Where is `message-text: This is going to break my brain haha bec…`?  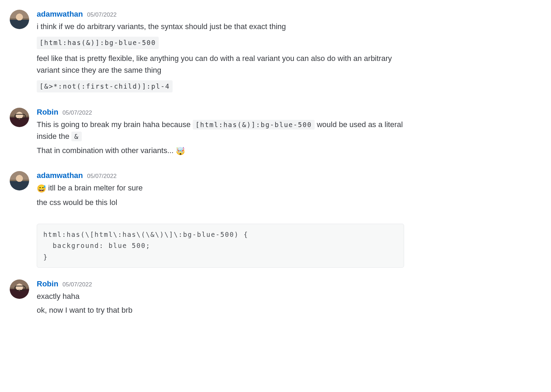 message-text: This is going to break my brain haha bec… is located at coordinates (220, 131).